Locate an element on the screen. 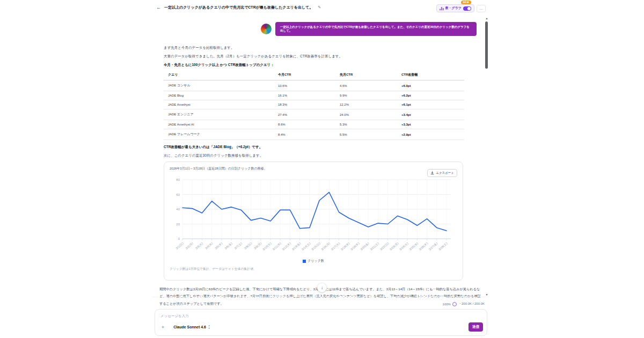 This screenshot has width=644, height=338. scrollbar-down-icon: ▼ is located at coordinates (487, 295).